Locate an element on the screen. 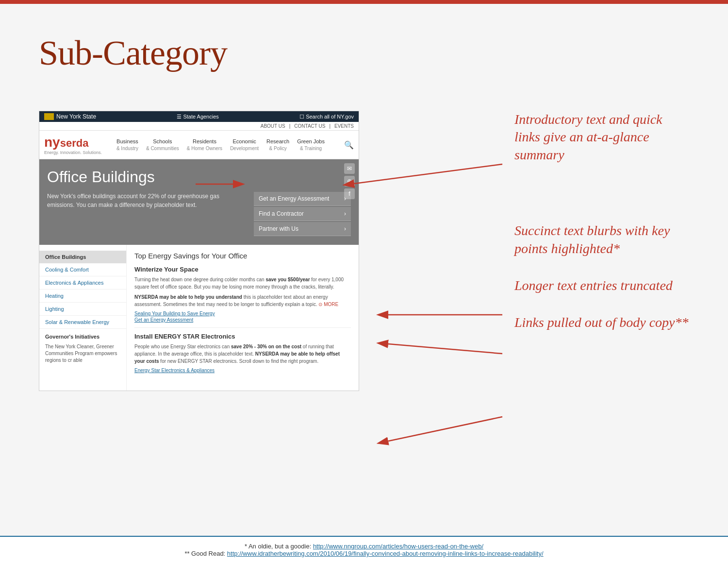 Image resolution: width=728 pixels, height=563 pixels. article-2-title: Install ENERGY STAR Electronics is located at coordinates (243, 336).